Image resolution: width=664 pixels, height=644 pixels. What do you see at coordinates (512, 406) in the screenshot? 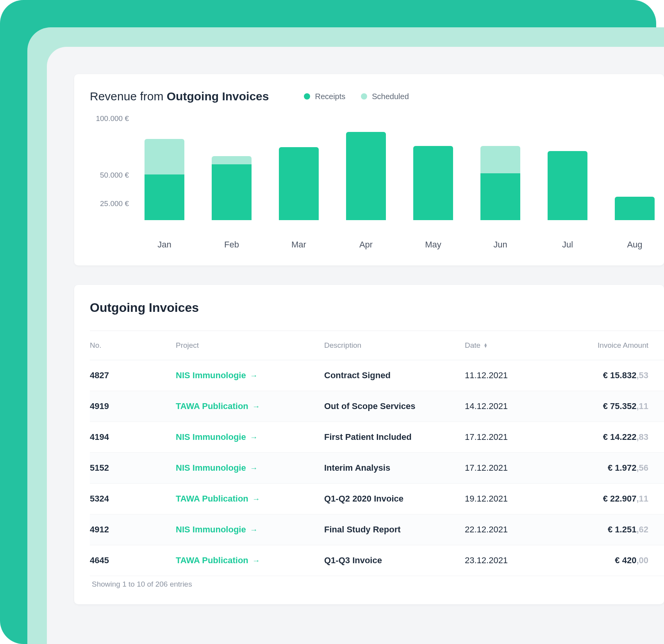
I see `cell-date: 14.12.2021` at bounding box center [512, 406].